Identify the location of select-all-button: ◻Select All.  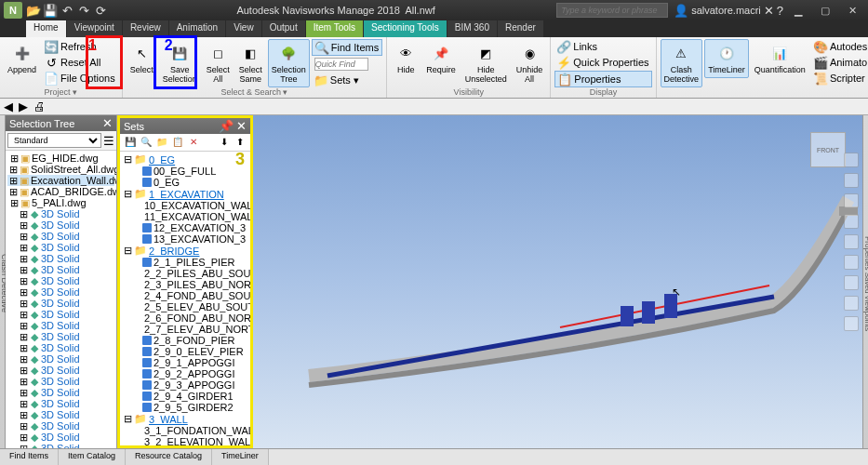
(218, 63).